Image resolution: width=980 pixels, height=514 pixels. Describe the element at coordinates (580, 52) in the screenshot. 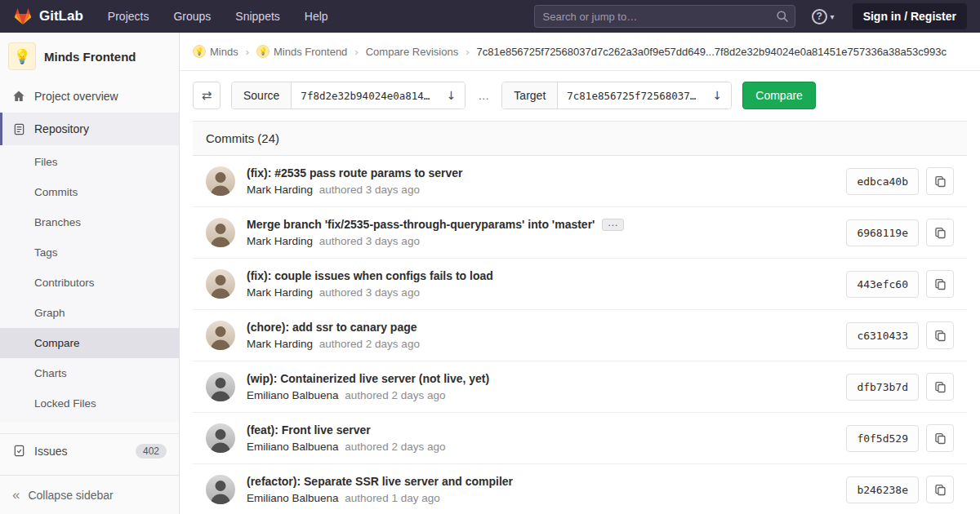

I see `breadcrumb: 💡 Minds › 💡 Minds Frontend › Compare Rev…` at that location.